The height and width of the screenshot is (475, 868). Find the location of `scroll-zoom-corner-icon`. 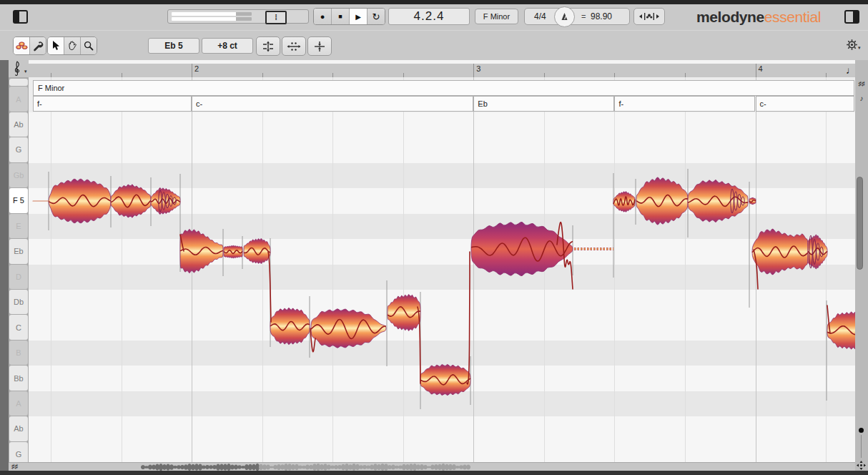

scroll-zoom-corner-icon is located at coordinates (861, 465).